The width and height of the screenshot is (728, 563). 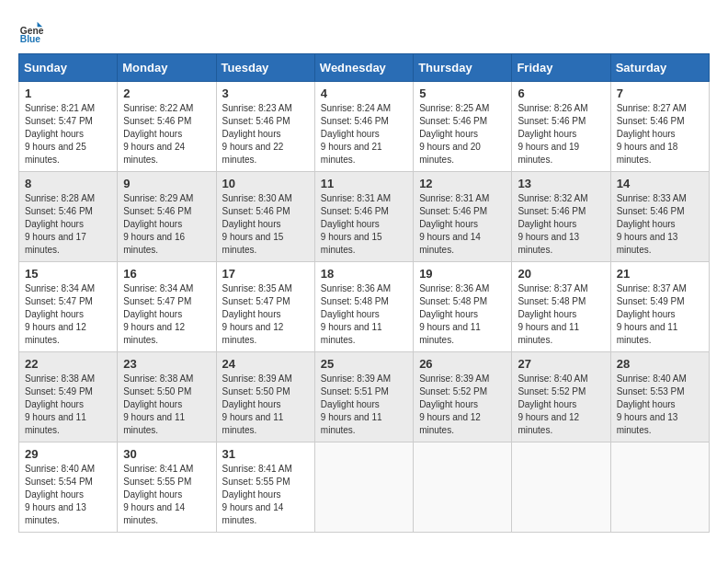 What do you see at coordinates (364, 364) in the screenshot?
I see `day-number: 25` at bounding box center [364, 364].